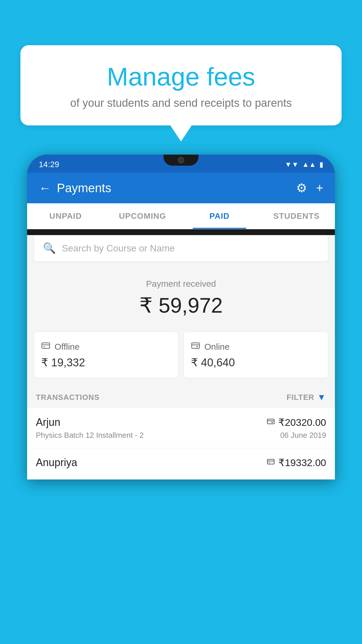 Image resolution: width=362 pixels, height=644 pixels. I want to click on payment-received-amount: ₹ 59,972, so click(181, 305).